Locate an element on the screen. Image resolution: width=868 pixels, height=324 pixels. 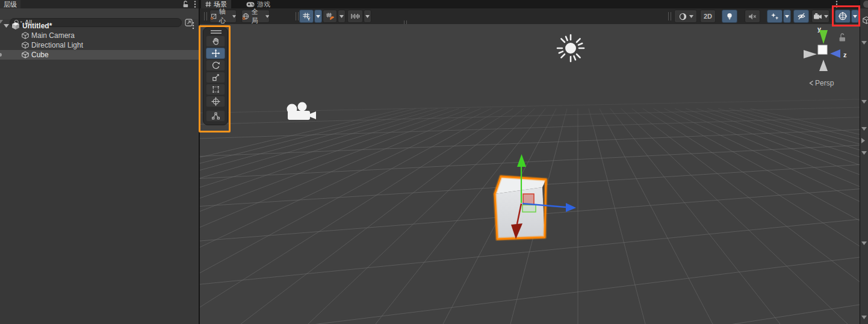
axis-cone-z is located at coordinates (835, 54).